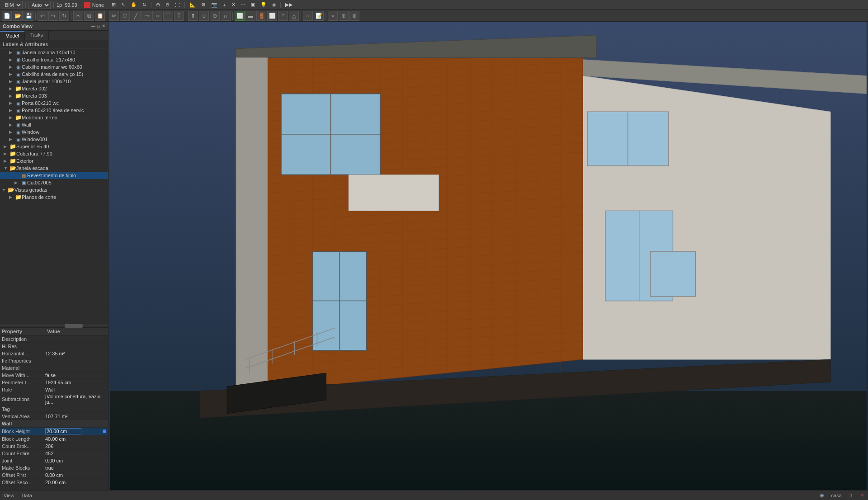  Describe the element at coordinates (215, 16) in the screenshot. I see `diff-btn: ⊖` at that location.